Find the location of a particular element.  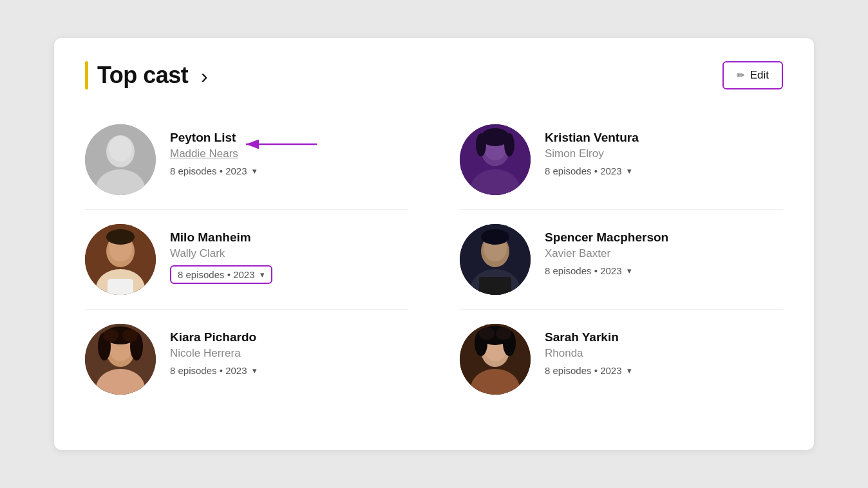

chevron-down-icon-milo: ▾ is located at coordinates (263, 274).